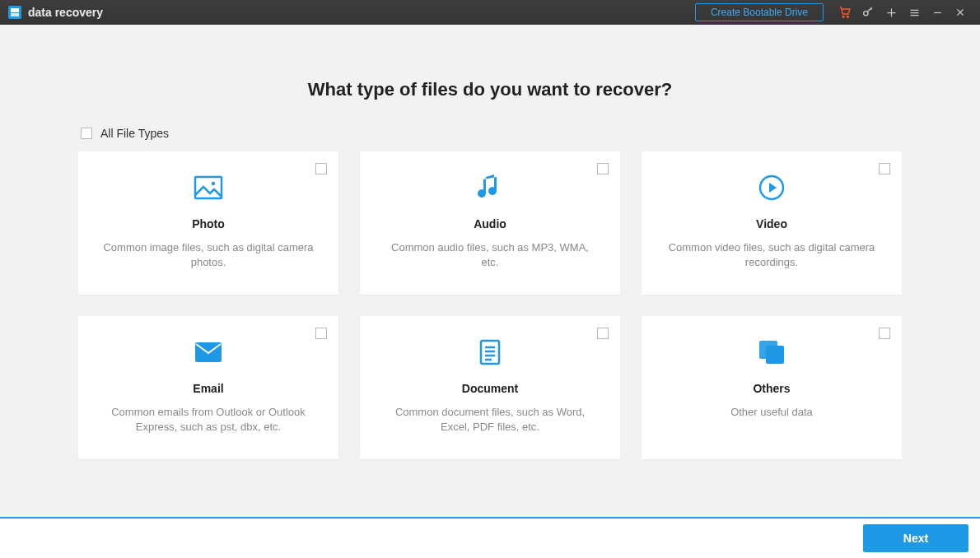  Describe the element at coordinates (772, 388) in the screenshot. I see `file-type-card-others: Others Other useful data` at that location.